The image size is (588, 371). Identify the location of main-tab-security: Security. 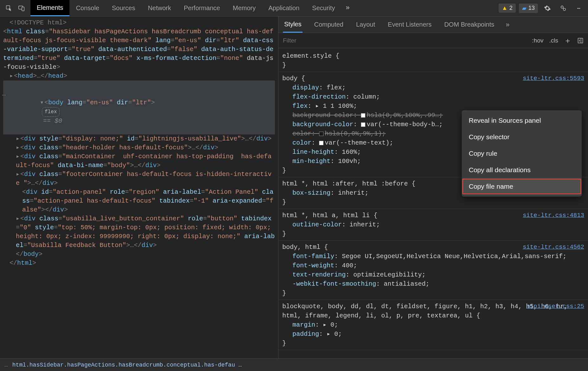
(323, 8).